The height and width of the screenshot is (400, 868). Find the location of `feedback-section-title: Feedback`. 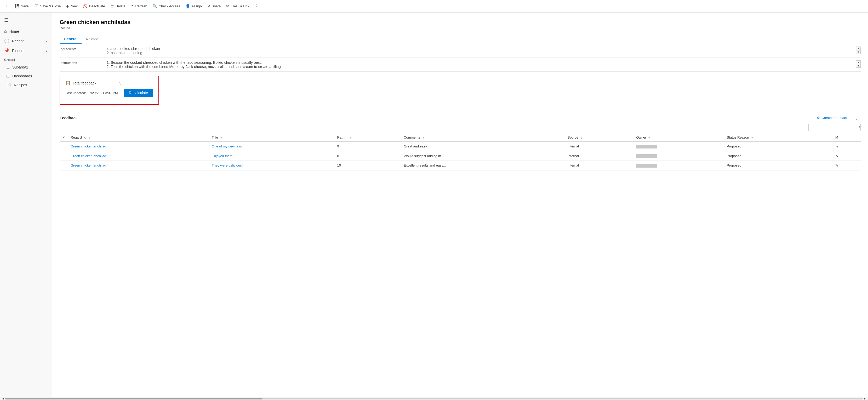

feedback-section-title: Feedback is located at coordinates (69, 118).